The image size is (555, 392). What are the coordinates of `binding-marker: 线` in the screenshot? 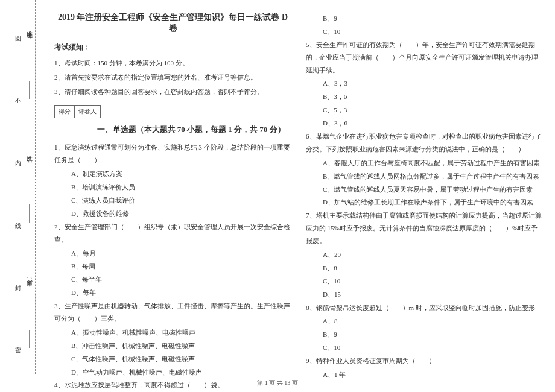 It's located at (17, 218).